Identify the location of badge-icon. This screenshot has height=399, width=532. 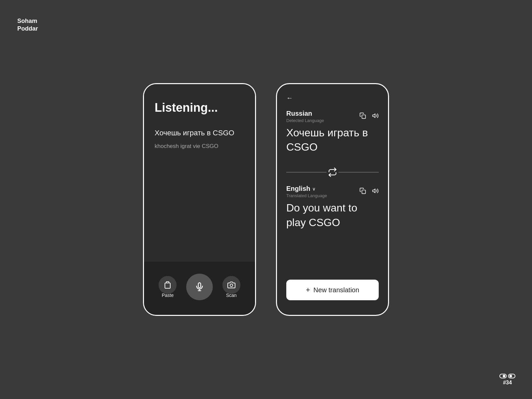
(507, 376).